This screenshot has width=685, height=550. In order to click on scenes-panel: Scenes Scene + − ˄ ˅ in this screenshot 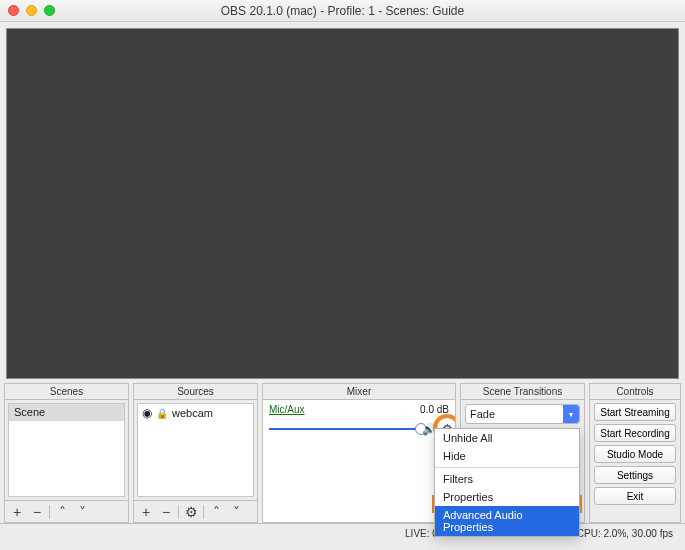, I will do `click(66, 453)`.